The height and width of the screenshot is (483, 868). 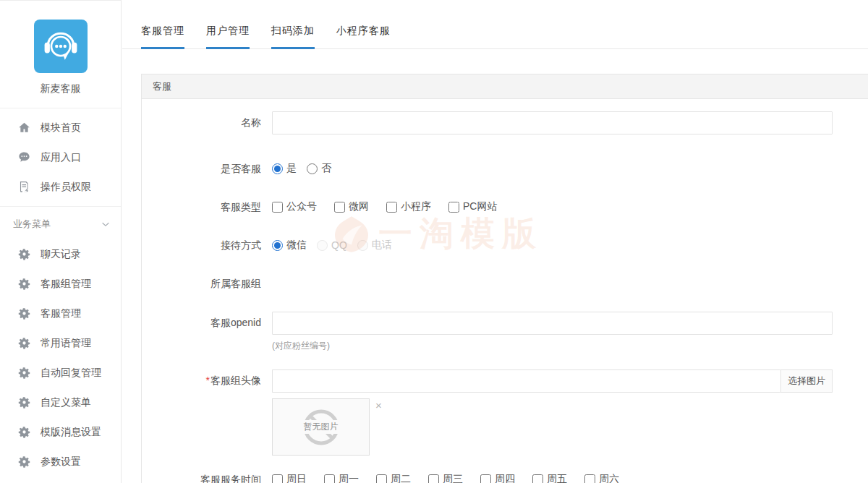 What do you see at coordinates (61, 127) in the screenshot?
I see `sidebar-item-module-home: 模块首页` at bounding box center [61, 127].